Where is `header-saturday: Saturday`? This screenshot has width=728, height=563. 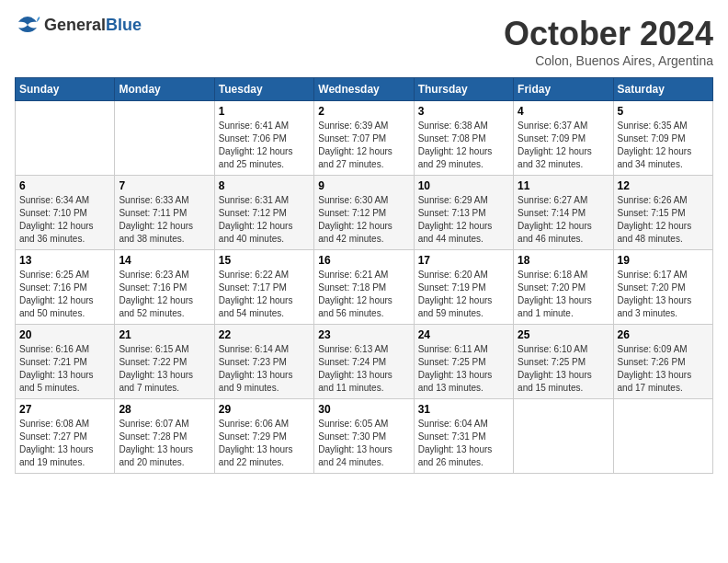
header-saturday: Saturday is located at coordinates (663, 90).